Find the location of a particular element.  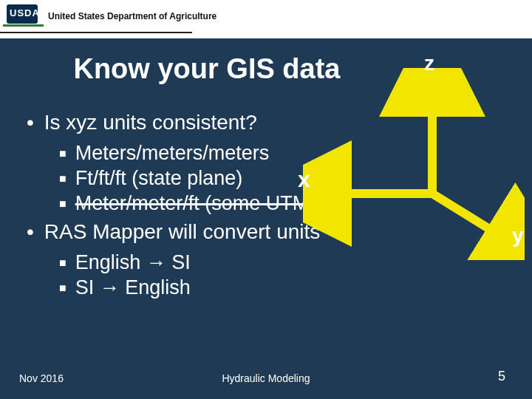

logo-text: USDA is located at coordinates (25, 13).